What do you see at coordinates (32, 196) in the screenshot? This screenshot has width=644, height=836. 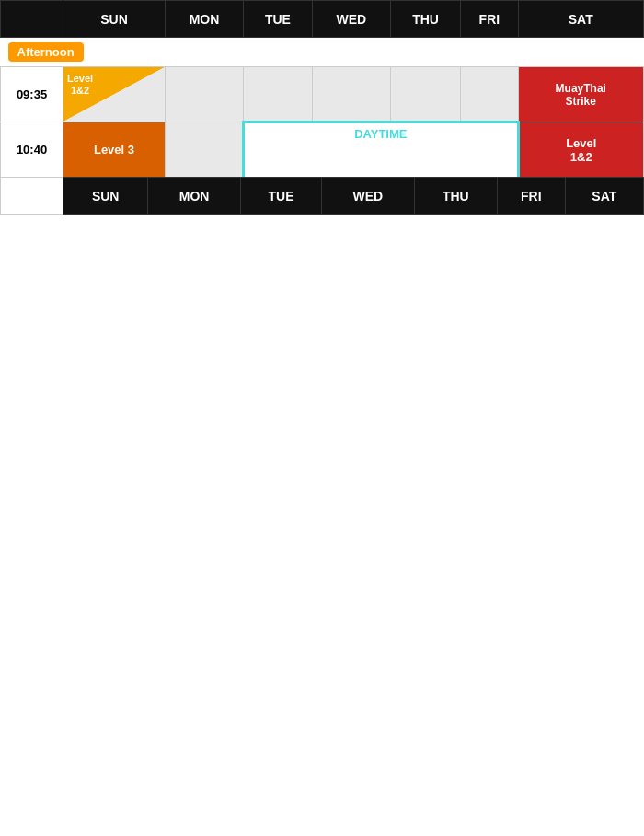 I see `corner-cell2` at bounding box center [32, 196].